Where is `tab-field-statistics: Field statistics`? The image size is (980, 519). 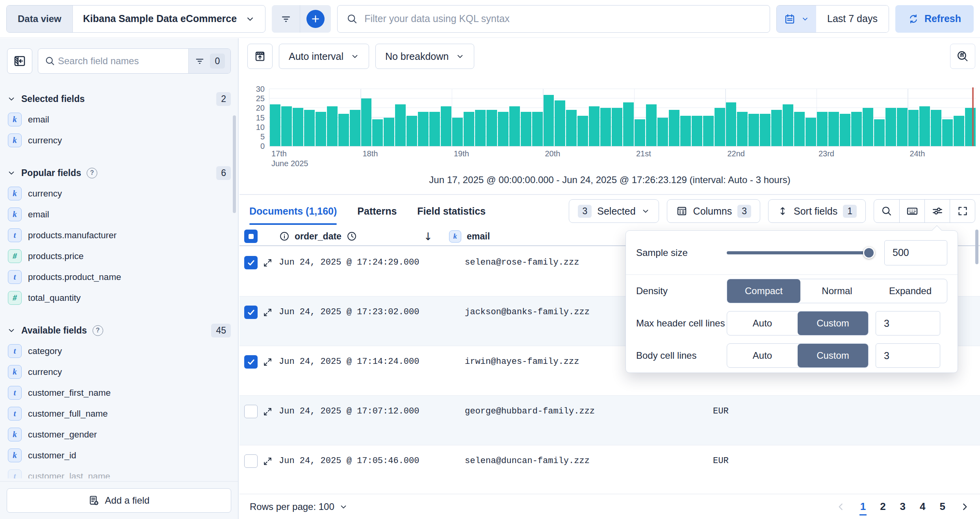
tab-field-statistics: Field statistics is located at coordinates (451, 211).